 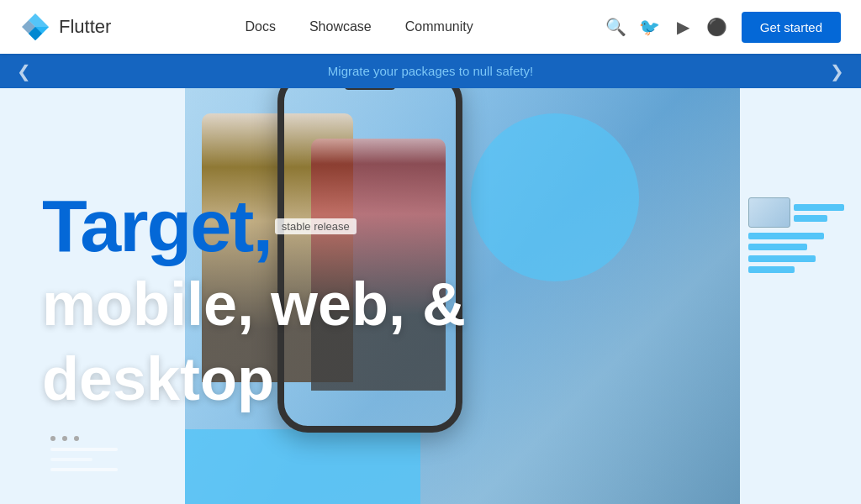 I want to click on banner-prev-arrow: ❮, so click(x=24, y=71).